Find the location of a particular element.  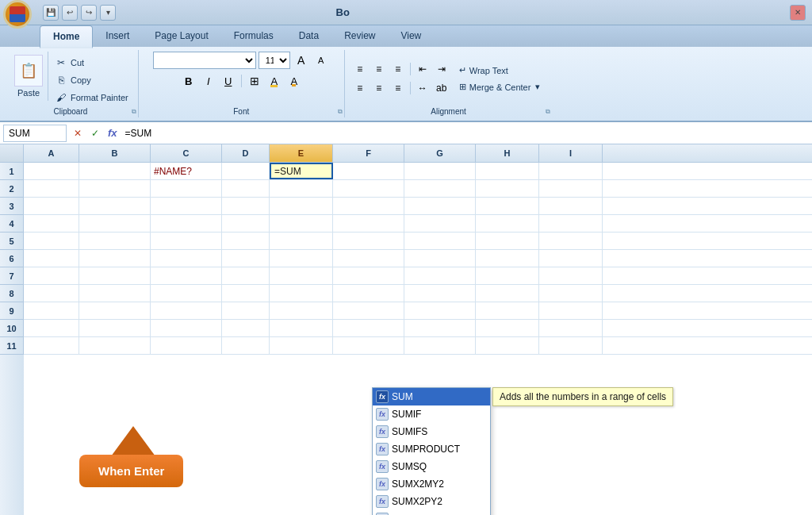

clipboard-expand-icon: ⧉ is located at coordinates (134, 112).